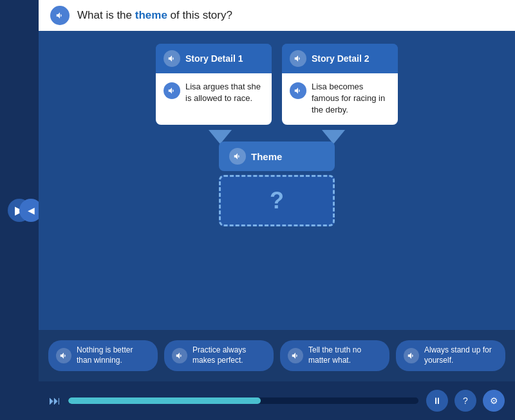  I want to click on theme-placeholder: ?, so click(277, 201).